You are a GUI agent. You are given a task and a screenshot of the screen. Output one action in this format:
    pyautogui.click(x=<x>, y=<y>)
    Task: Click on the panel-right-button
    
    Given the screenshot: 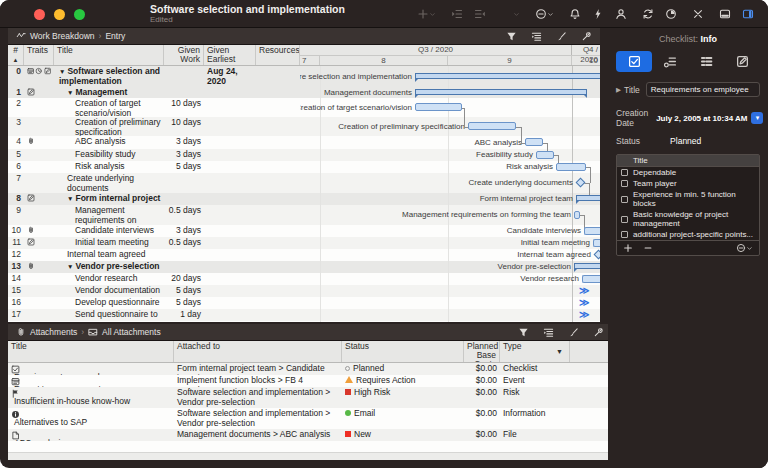 What is the action you would take?
    pyautogui.click(x=748, y=14)
    